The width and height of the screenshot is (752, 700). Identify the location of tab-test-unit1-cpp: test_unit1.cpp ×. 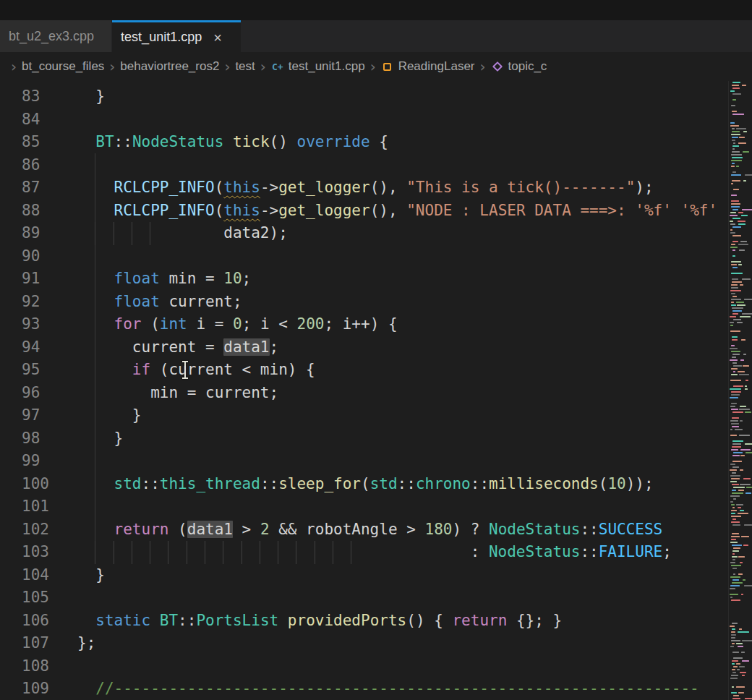
(176, 36).